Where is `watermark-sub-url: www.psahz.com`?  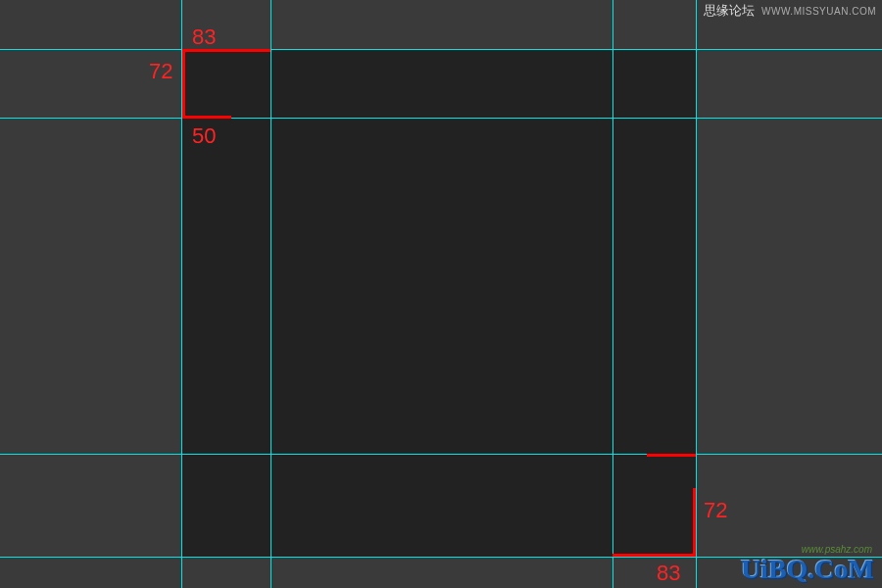
watermark-sub-url: www.psahz.com is located at coordinates (837, 549).